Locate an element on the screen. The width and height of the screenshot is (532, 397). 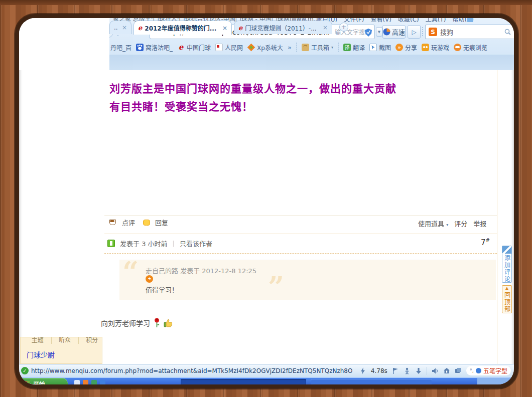
translate-button: 译 翻译 is located at coordinates (354, 47).